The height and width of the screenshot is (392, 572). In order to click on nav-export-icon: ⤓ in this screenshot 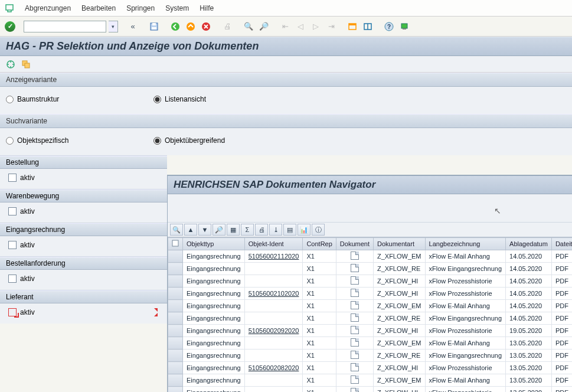, I will do `click(276, 230)`.